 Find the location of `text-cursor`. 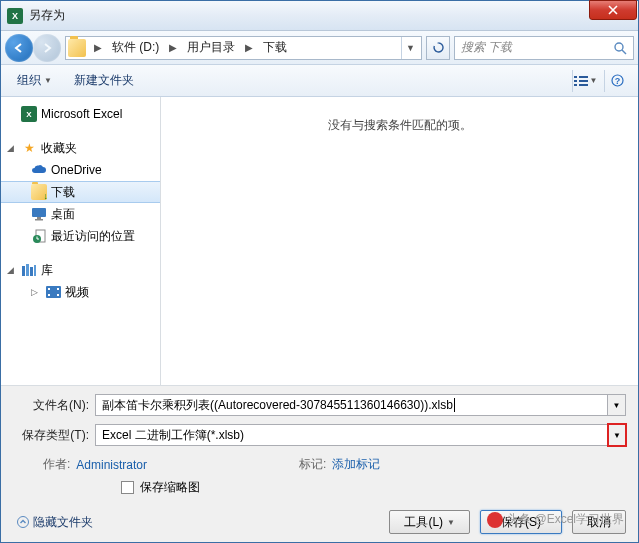

text-cursor is located at coordinates (454, 405).